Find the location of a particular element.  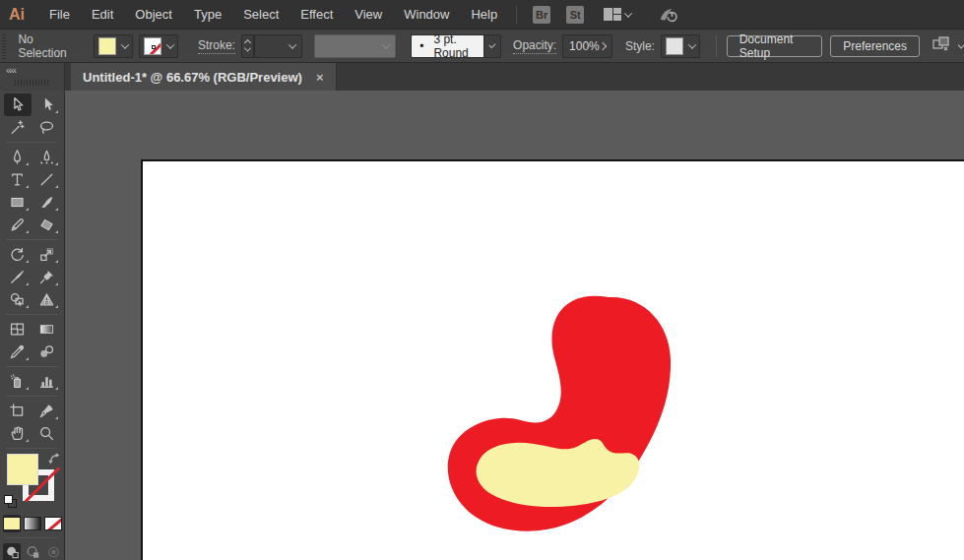

rotate-tool is located at coordinates (18, 254).